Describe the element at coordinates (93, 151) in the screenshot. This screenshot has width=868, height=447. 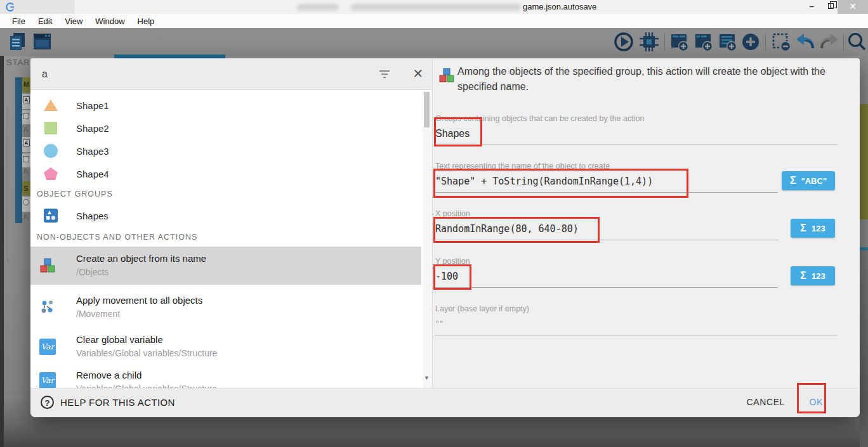
I see `object-name: Shape3` at that location.